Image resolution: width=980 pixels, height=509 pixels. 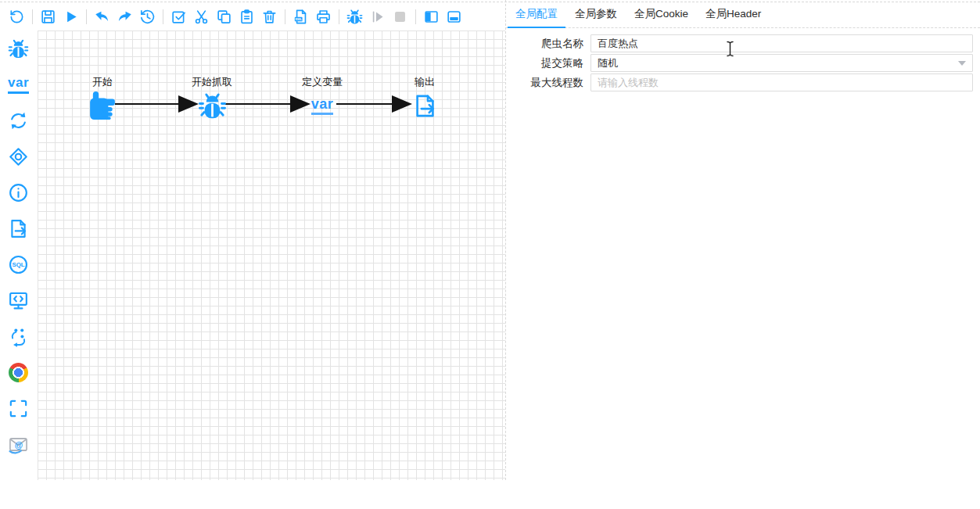 I want to click on export-xml-button: XML, so click(x=300, y=16).